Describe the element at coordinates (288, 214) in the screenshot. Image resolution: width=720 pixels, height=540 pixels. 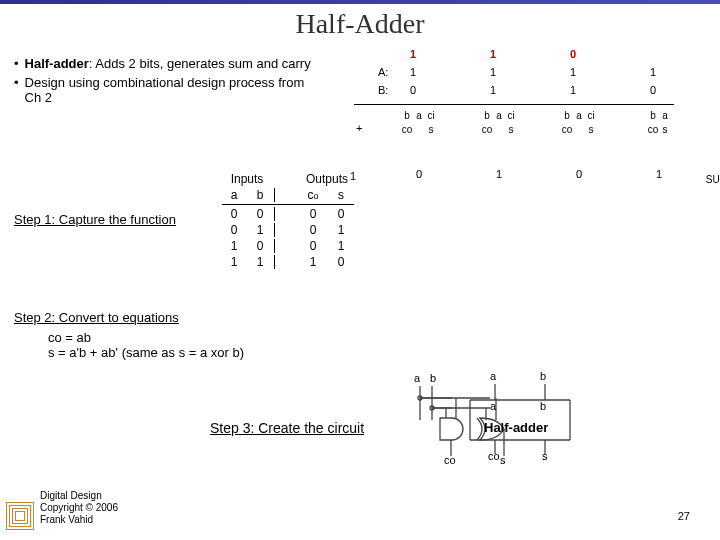
I see `table-row: 0000` at that location.